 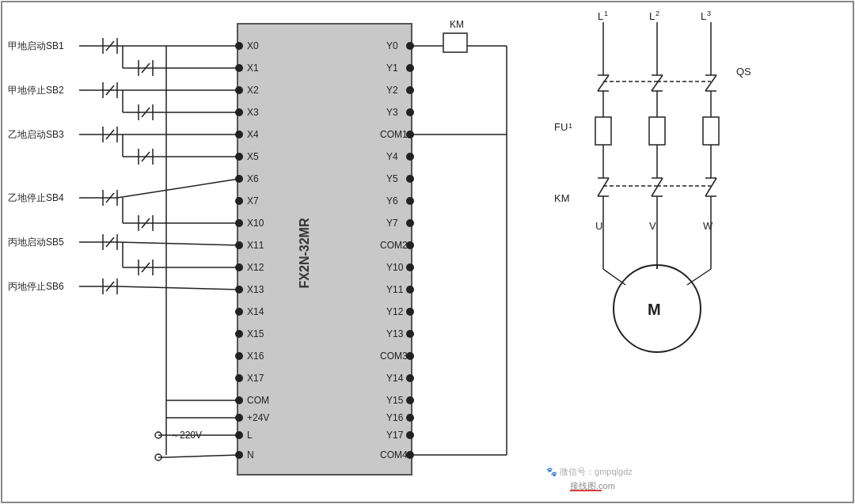 What do you see at coordinates (253, 90) in the screenshot?
I see `svg-text: X2` at bounding box center [253, 90].